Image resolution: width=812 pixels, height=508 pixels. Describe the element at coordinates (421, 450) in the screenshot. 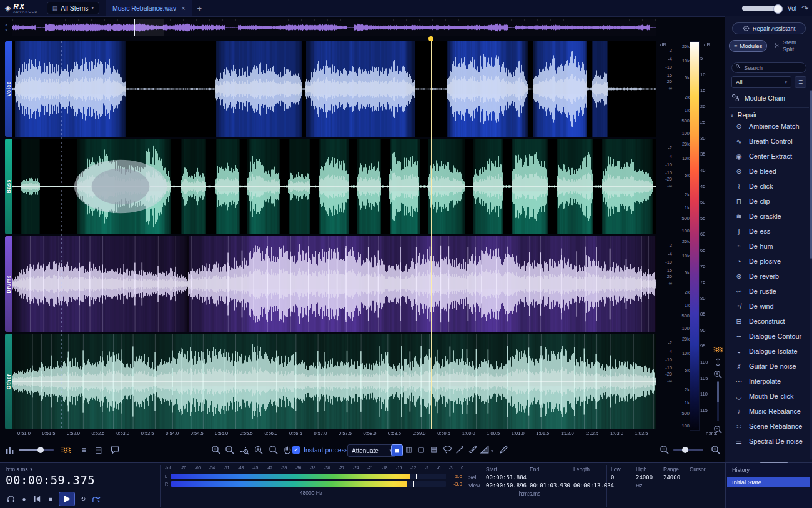

I see `frequency-selection-tool: ▢` at that location.